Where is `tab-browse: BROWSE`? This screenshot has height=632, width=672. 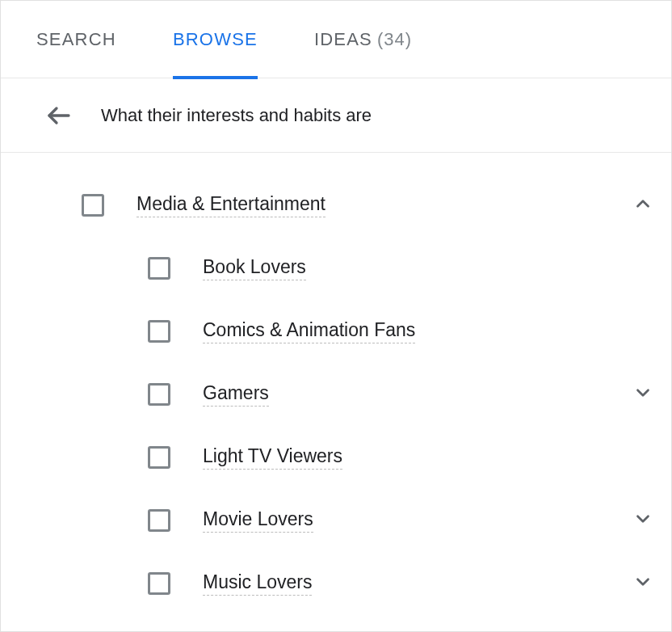
tab-browse: BROWSE is located at coordinates (215, 40).